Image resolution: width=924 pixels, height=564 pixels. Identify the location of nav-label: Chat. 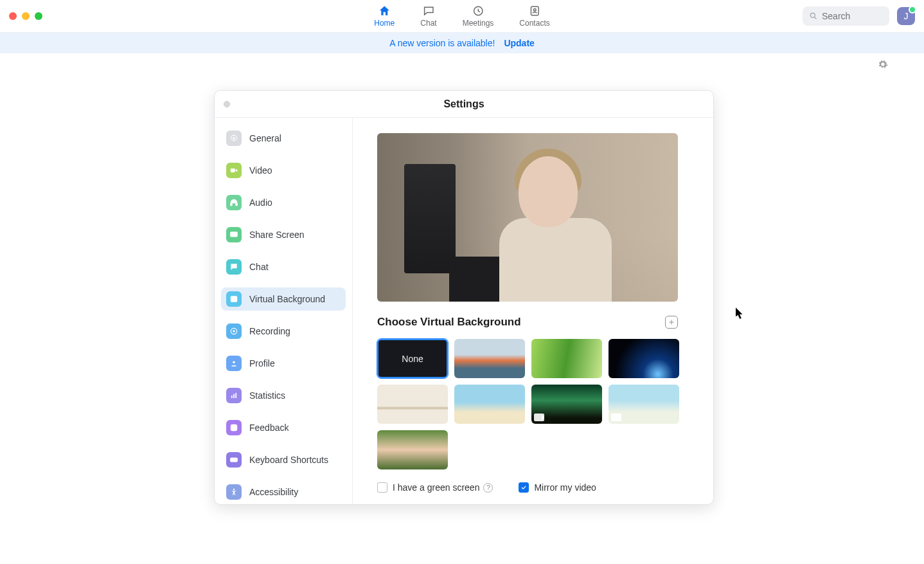
(428, 23).